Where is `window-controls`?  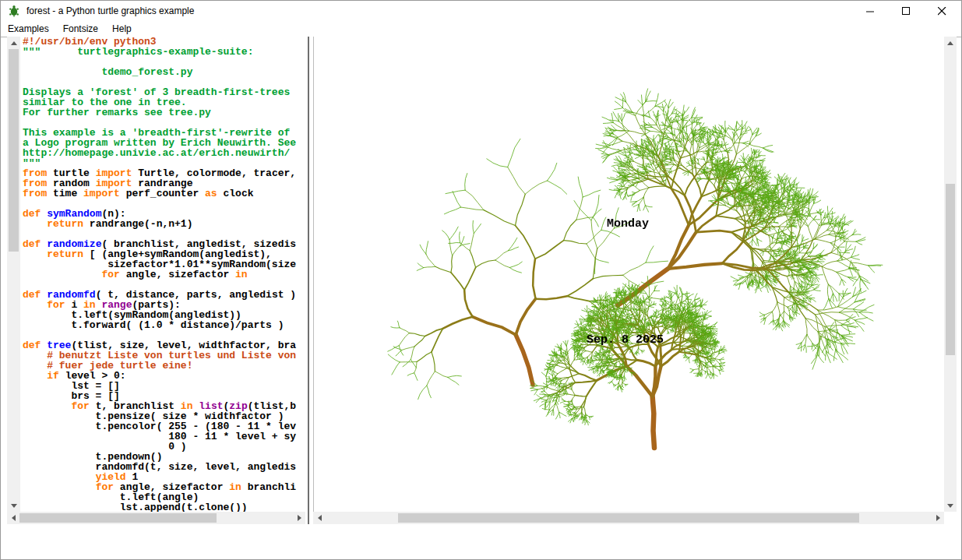 window-controls is located at coordinates (906, 11).